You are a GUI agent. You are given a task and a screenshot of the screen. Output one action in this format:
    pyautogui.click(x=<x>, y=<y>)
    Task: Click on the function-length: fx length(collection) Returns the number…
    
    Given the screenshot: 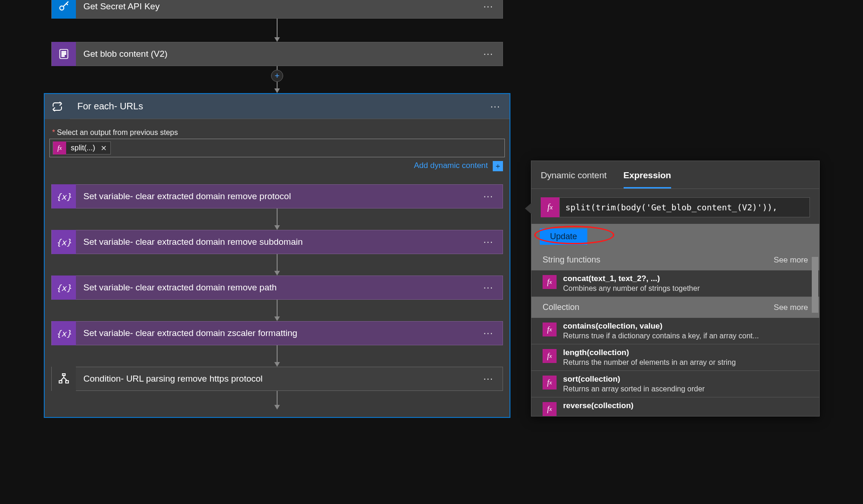 What is the action you would take?
    pyautogui.click(x=675, y=357)
    